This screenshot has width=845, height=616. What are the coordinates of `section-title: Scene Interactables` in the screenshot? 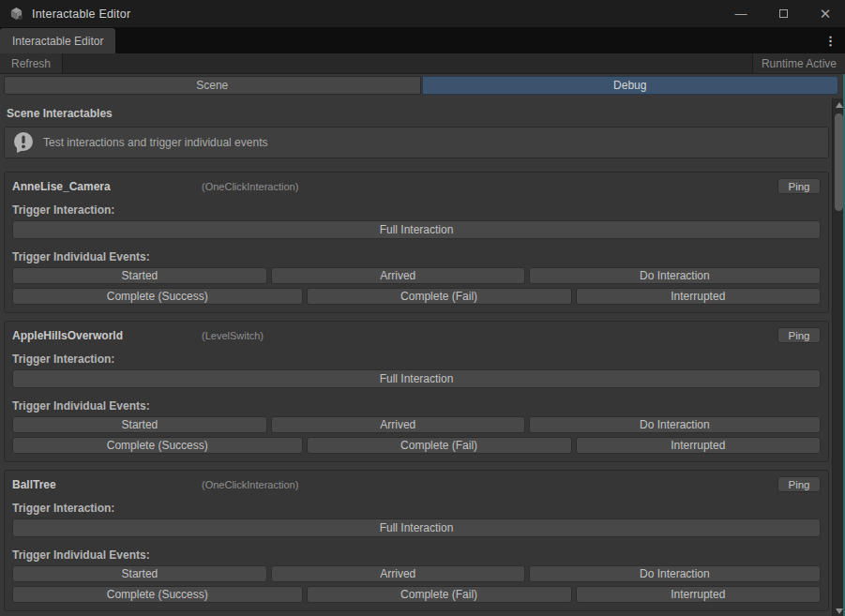 It's located at (416, 113).